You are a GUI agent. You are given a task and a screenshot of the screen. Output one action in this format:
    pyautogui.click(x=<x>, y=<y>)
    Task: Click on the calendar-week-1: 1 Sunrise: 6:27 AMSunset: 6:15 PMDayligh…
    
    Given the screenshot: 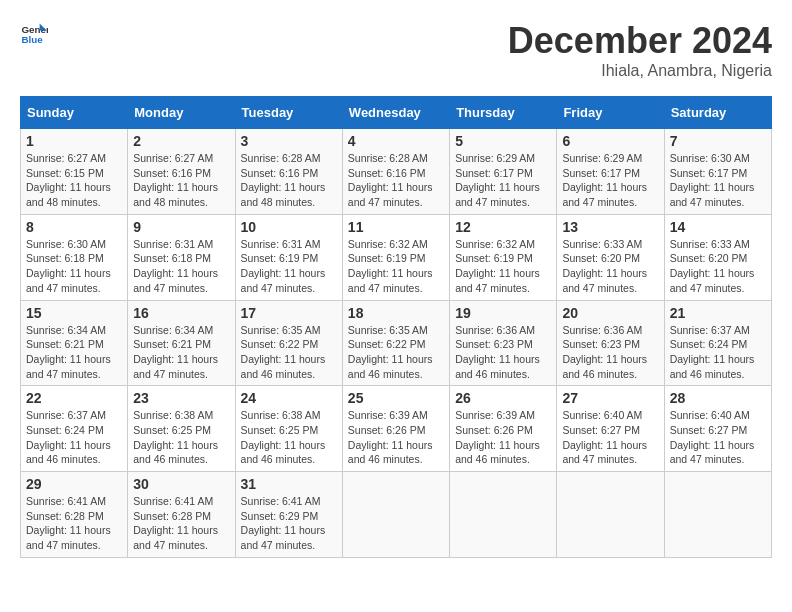 What is the action you would take?
    pyautogui.click(x=396, y=172)
    